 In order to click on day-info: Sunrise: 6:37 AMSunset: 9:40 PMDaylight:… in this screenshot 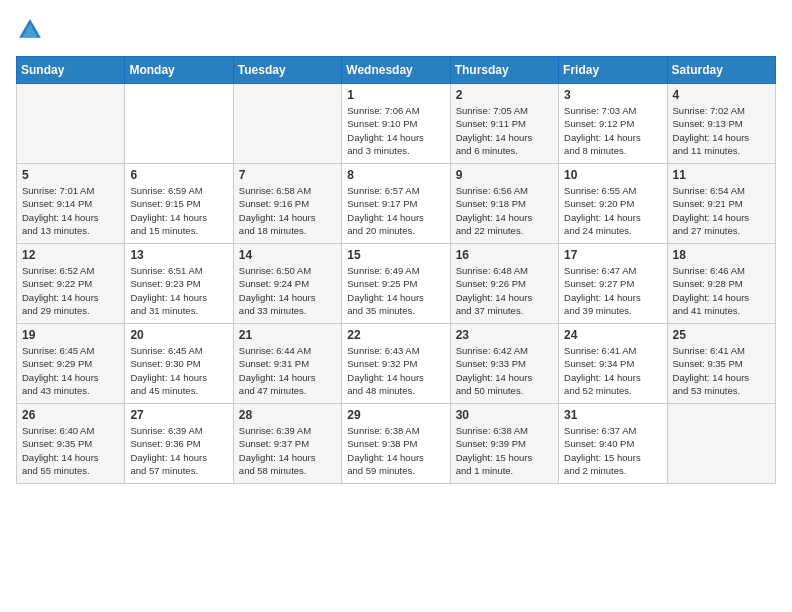, I will do `click(612, 450)`.